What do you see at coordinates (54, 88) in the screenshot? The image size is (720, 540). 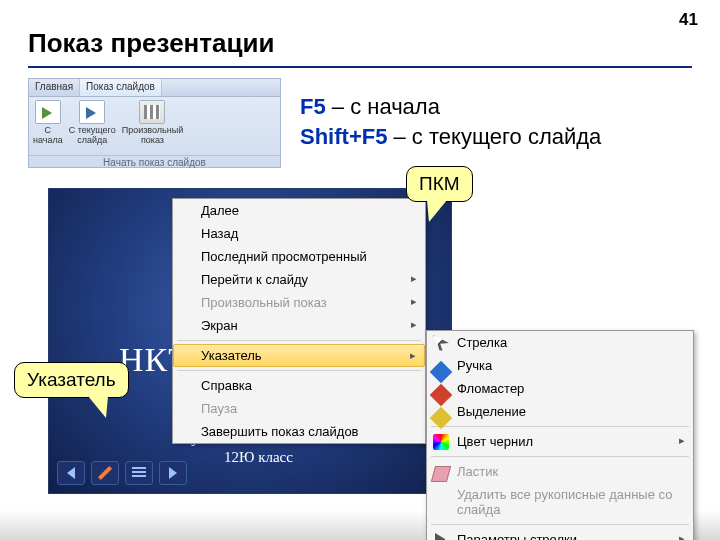 I see `ribbon-tab-home: Главная` at bounding box center [54, 88].